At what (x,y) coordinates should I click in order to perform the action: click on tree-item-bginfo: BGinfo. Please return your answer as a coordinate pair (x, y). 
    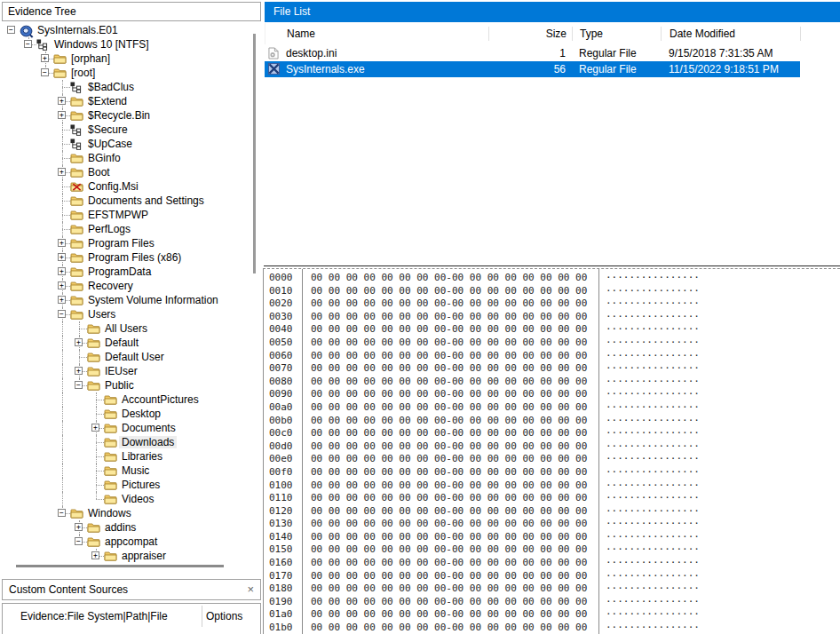
    Looking at the image, I should click on (126, 158).